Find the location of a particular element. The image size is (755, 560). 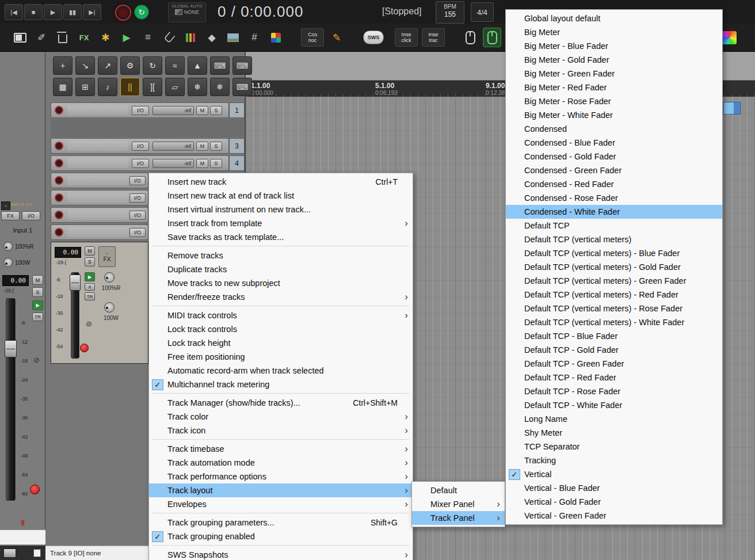

menu-item-shy-meter: Shy Meter is located at coordinates (614, 433).